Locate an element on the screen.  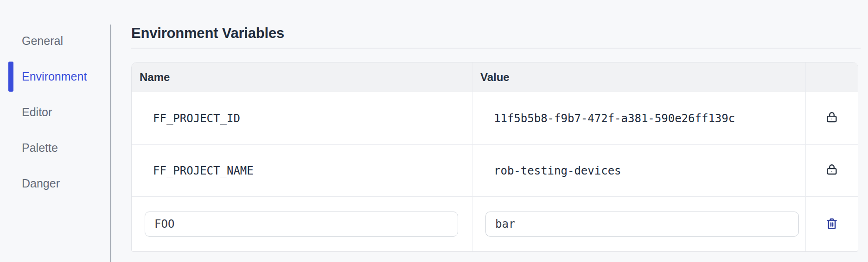
env-var-name: FF_PROJECT_NAME is located at coordinates (302, 170).